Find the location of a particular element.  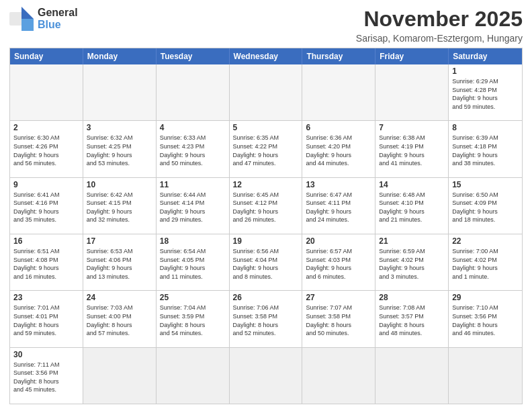

day-info: Sunrise: 6:50 AM Sunset: 4:09 PM Dayligh… is located at coordinates (485, 208).